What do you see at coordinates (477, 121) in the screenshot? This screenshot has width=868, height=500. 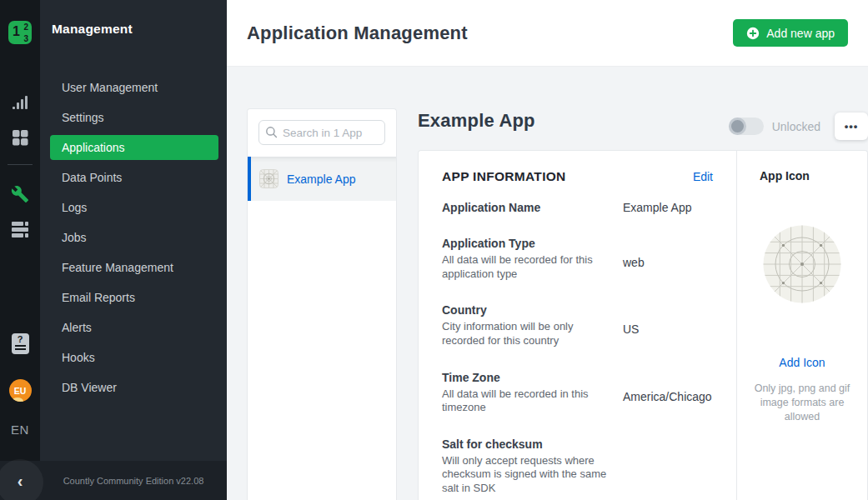 I see `app-detail-title: Example App` at bounding box center [477, 121].